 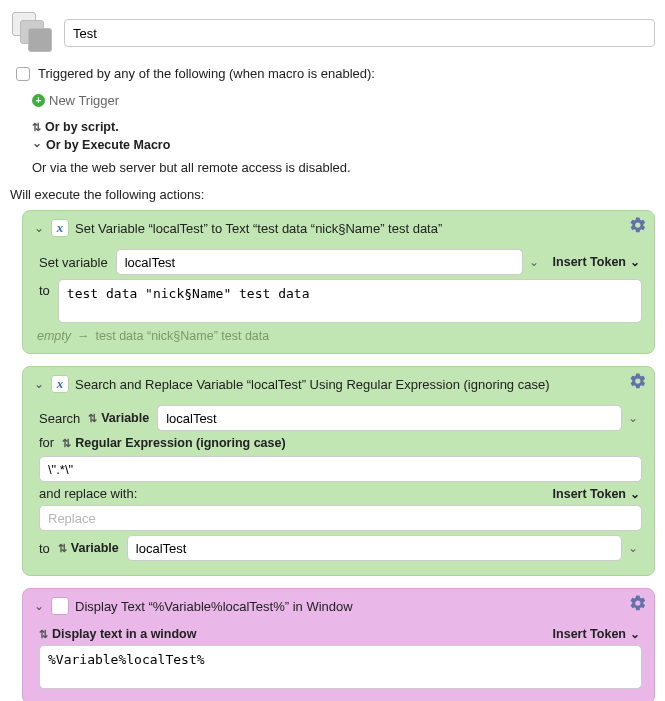 I want to click on for-mode-select: Regular Expression (ignoring case), so click(x=174, y=443).